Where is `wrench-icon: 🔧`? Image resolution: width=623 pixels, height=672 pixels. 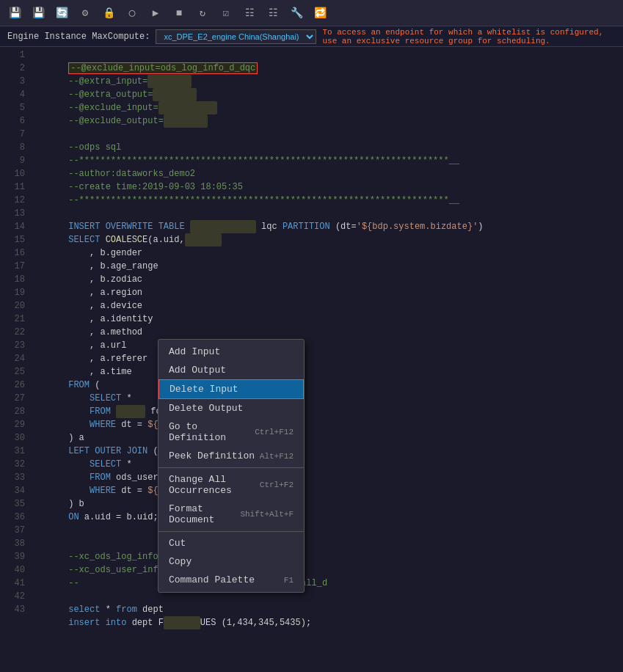 wrench-icon: 🔧 is located at coordinates (296, 13).